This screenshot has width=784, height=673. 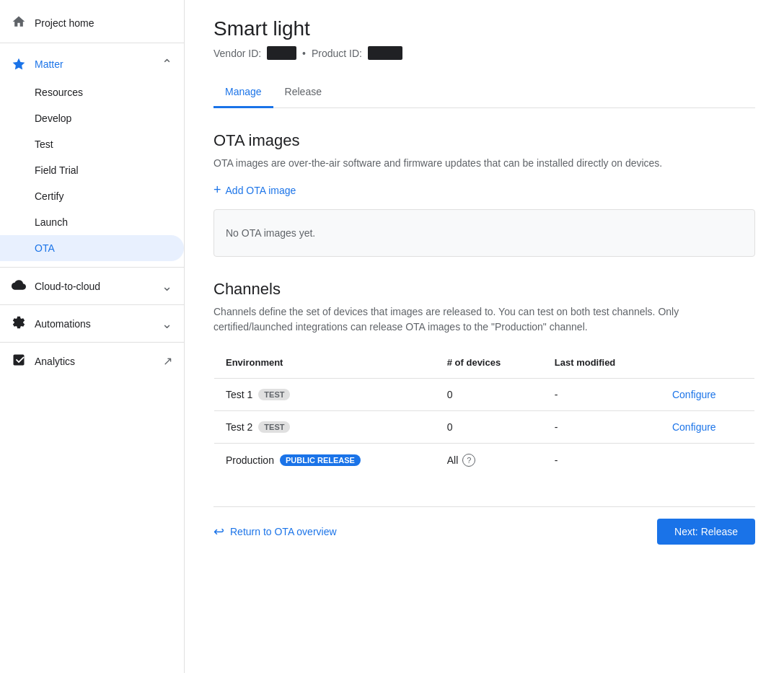 I want to click on add-ota-image-label: Add OTA image, so click(x=261, y=190).